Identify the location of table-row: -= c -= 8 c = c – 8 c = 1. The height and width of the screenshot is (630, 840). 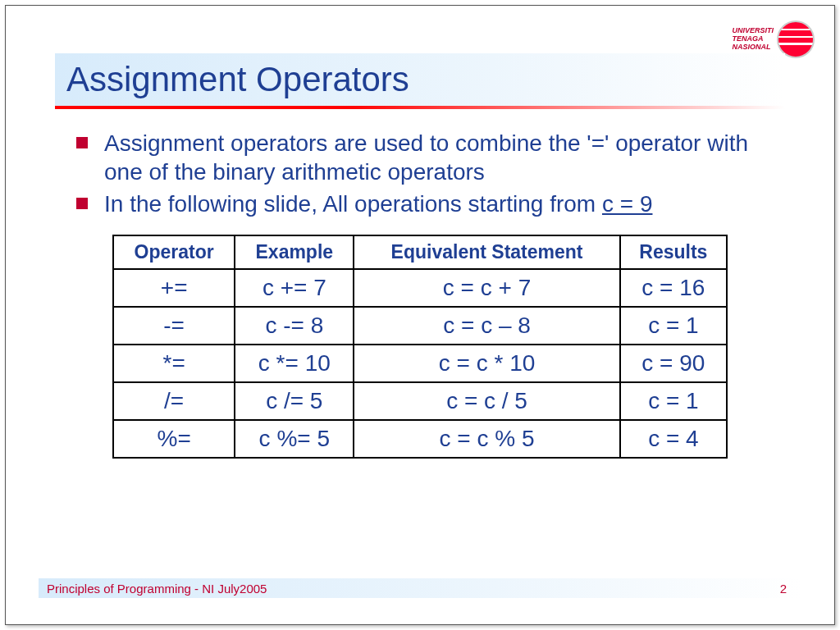
(420, 326).